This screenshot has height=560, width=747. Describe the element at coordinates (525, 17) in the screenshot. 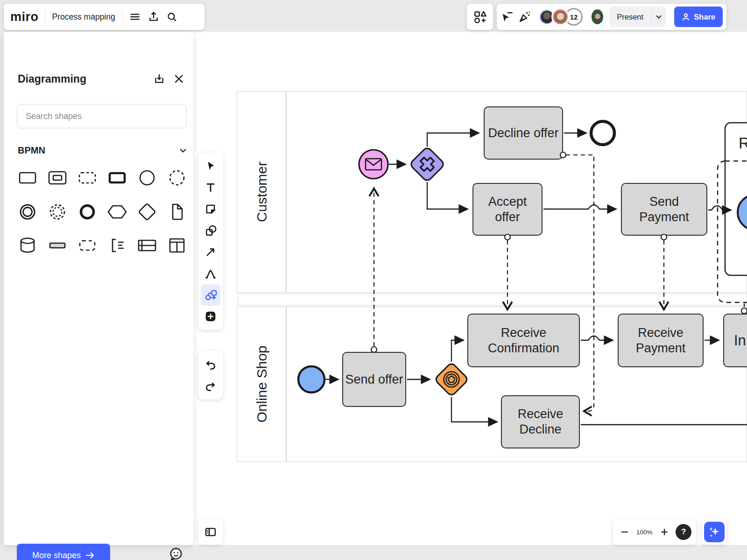

I see `reactions-button` at that location.